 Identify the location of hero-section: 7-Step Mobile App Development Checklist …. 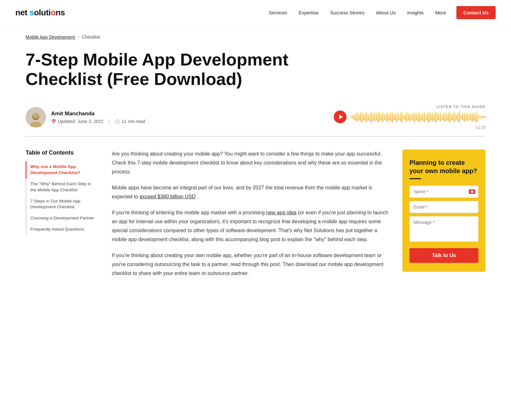
(256, 71).